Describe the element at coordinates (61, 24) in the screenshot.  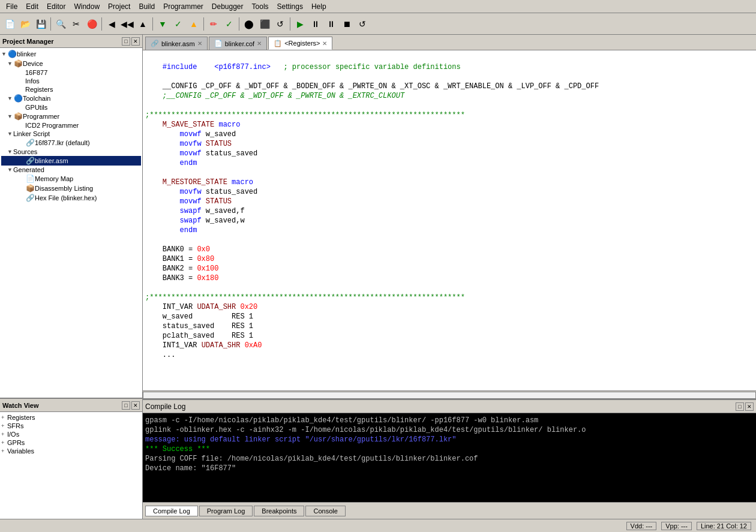
I see `toolbar-btn4: 🔍` at that location.